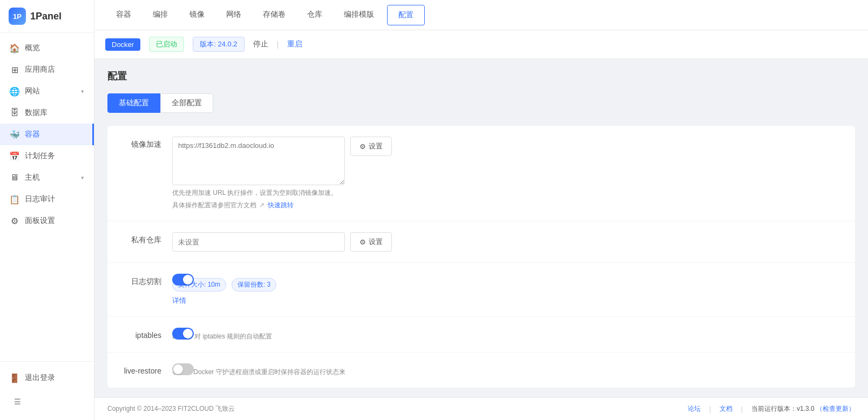 This screenshot has height=420, width=868. Describe the element at coordinates (47, 221) in the screenshot. I see `sidebar-item-panel-settings: ⚙ 面板设置` at that location.